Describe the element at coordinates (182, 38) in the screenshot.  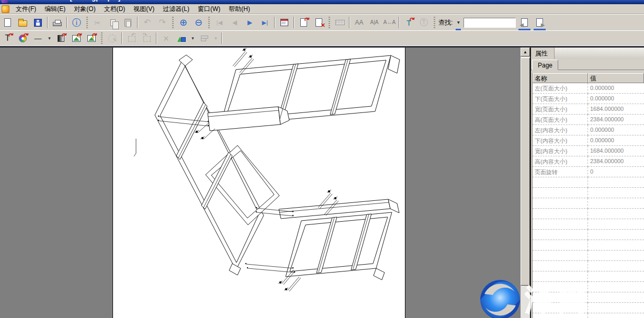
I see `shapes-icon` at that location.